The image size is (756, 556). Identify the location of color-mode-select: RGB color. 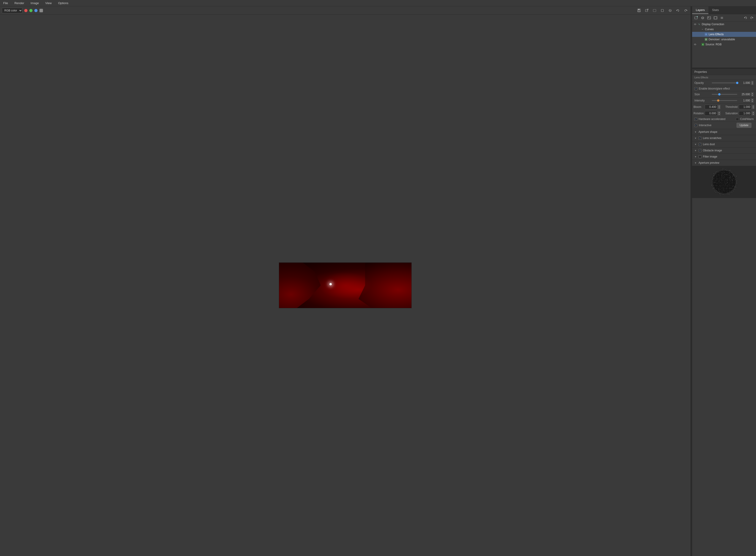
(12, 10).